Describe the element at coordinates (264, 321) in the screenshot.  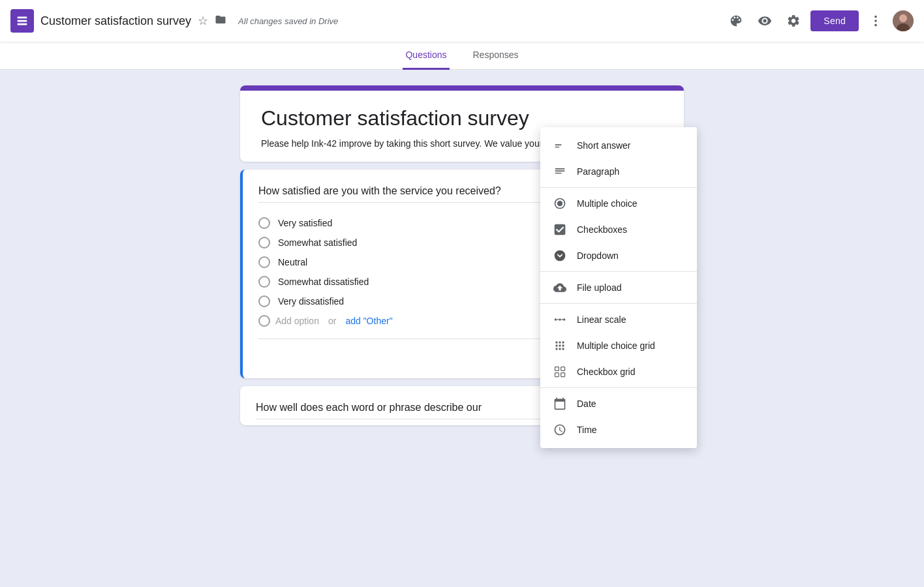
I see `radio-add` at that location.